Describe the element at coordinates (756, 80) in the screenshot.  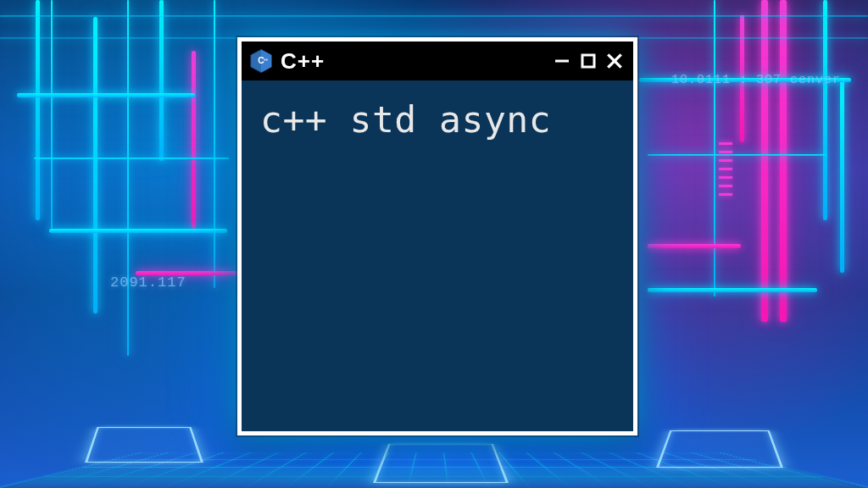
I see `decorative-text-right: 10.0111 : 307 cenver` at that location.